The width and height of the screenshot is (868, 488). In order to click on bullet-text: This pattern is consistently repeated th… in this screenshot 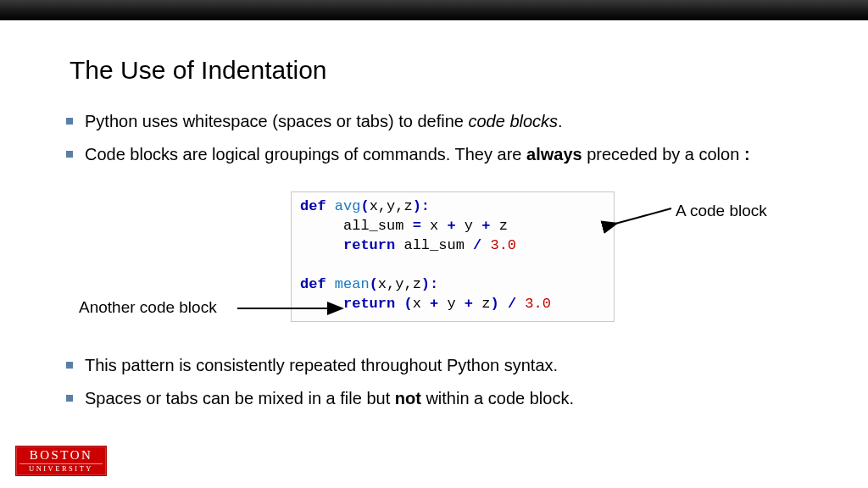, I will do `click(451, 366)`.